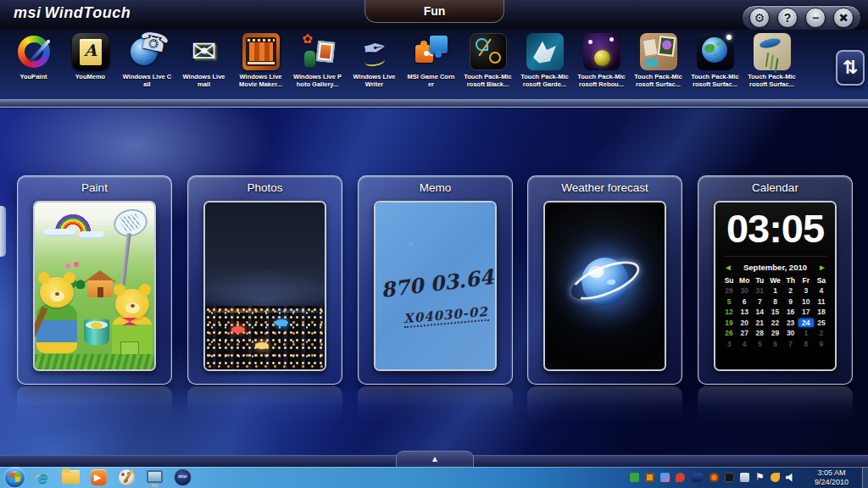  Describe the element at coordinates (602, 61) in the screenshot. I see `dock-item-touchpack-rebound: Touch Pack-Microsoft Rebou...` at that location.